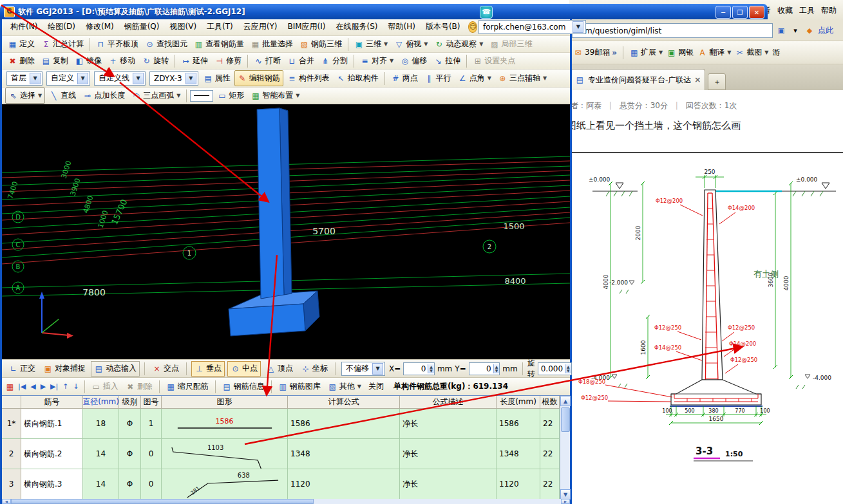 The height and width of the screenshot is (504, 843). What do you see at coordinates (267, 61) in the screenshot?
I see `break-button: ∿打断` at bounding box center [267, 61].